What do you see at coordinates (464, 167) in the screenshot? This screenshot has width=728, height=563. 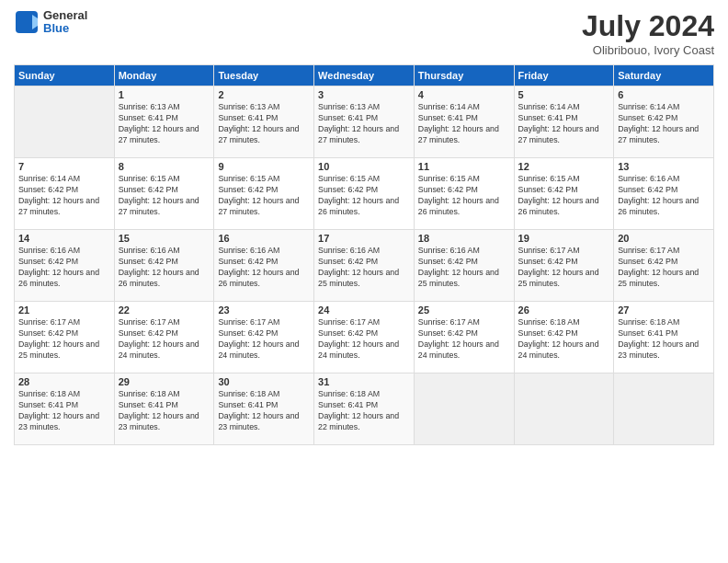 I see `day-number: 11` at bounding box center [464, 167].